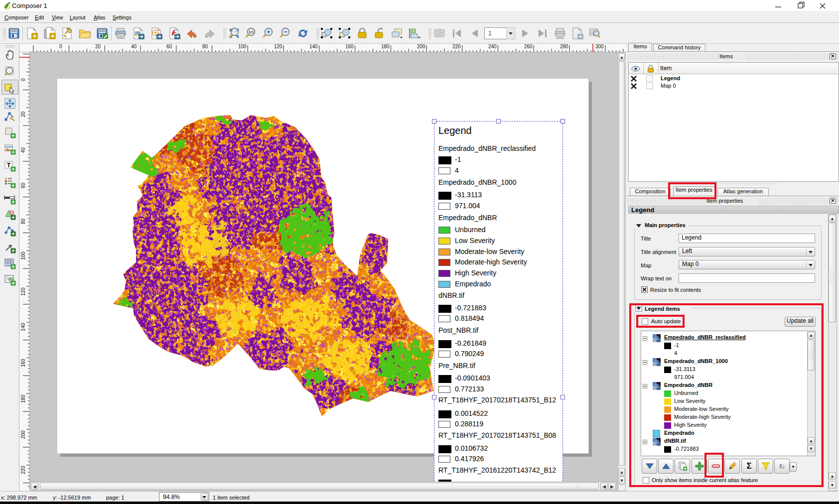 The image size is (839, 504). What do you see at coordinates (564, 47) in the screenshot?
I see `svg-text: 280` at bounding box center [564, 47].